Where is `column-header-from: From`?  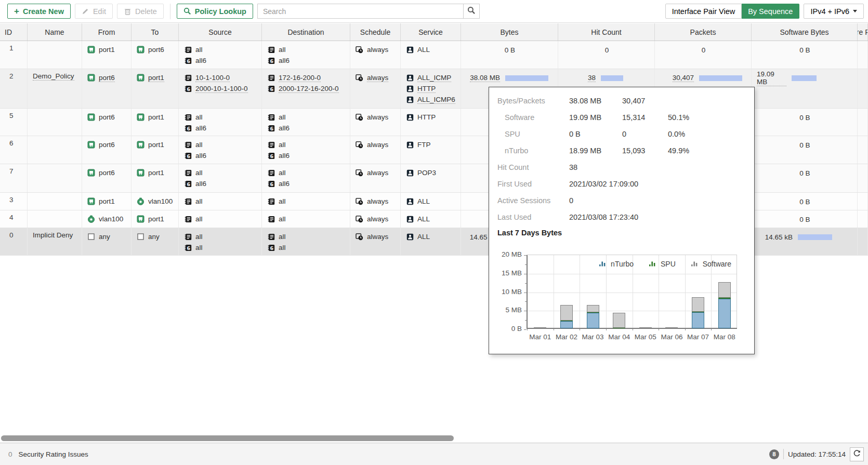
column-header-from: From is located at coordinates (107, 32).